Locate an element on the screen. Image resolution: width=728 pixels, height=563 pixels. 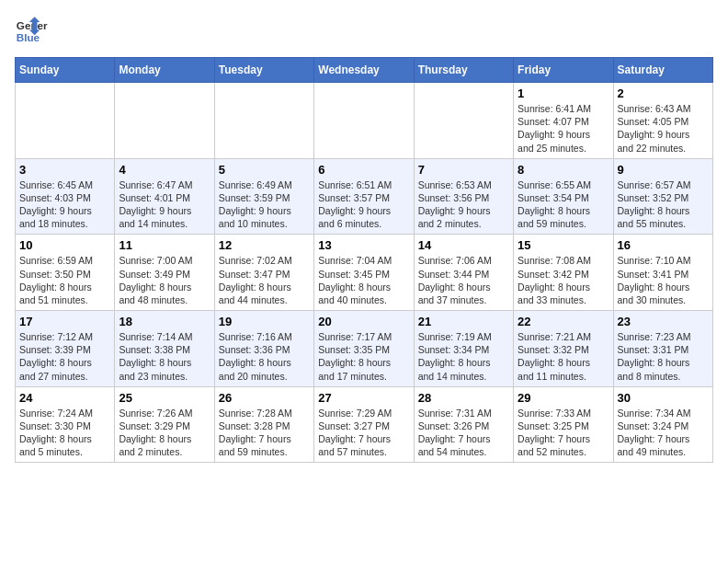
day-number: 13 is located at coordinates (364, 245).